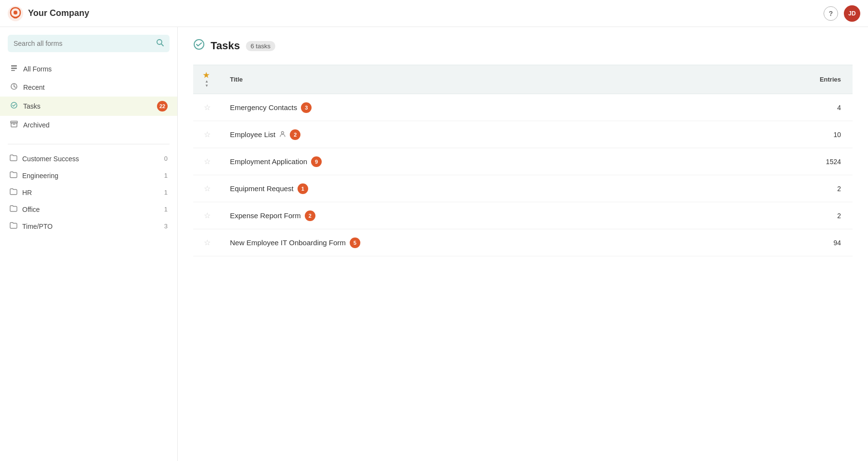 The height and width of the screenshot is (461, 868). Describe the element at coordinates (89, 100) in the screenshot. I see `main-nav: All Forms Recent Tasks 22 Archived` at that location.